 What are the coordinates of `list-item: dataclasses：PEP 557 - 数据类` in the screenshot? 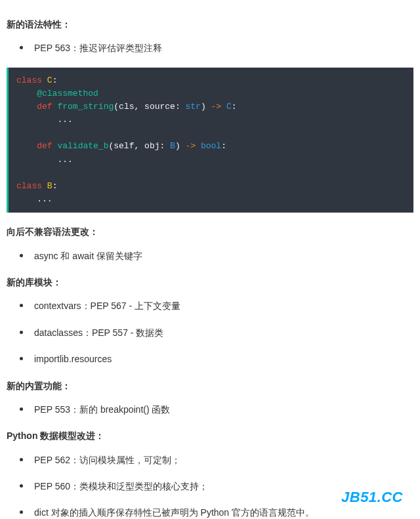 It's located at (220, 333).